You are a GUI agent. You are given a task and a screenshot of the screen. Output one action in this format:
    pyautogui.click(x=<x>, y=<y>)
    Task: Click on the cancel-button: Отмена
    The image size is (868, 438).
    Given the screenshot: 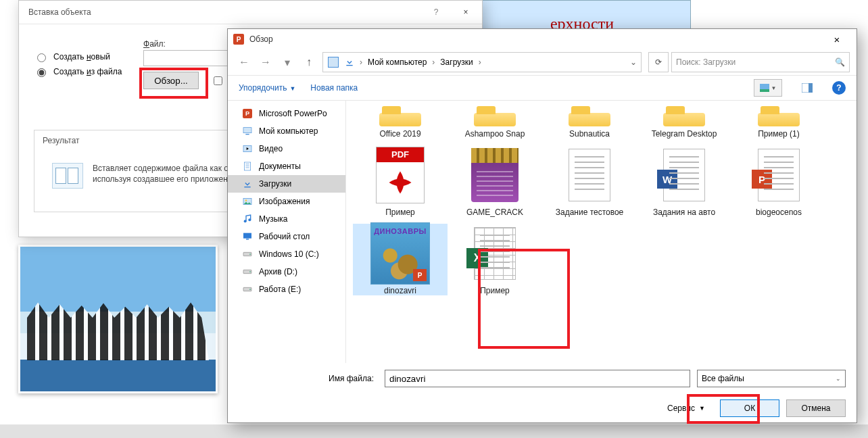 What is the action you would take?
    pyautogui.click(x=816, y=408)
    